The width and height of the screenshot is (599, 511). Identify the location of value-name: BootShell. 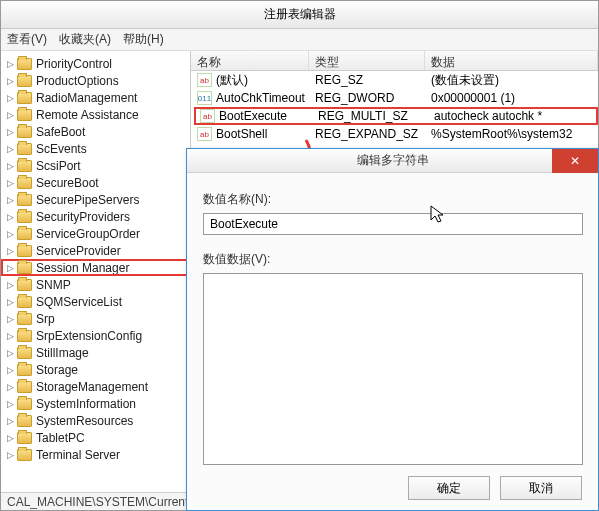
(242, 134).